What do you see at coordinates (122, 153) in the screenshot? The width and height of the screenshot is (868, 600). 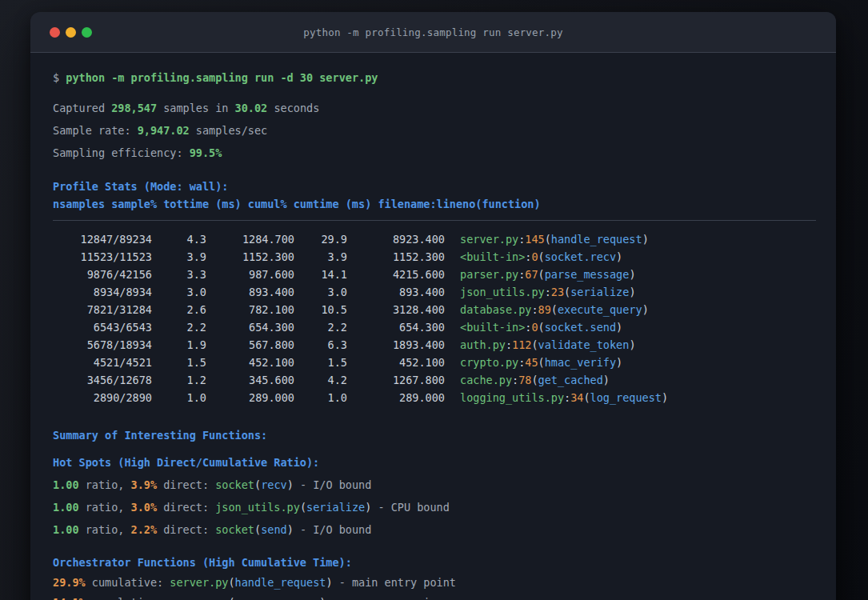 I see `efficiency-label: Sampling efficiency:` at bounding box center [122, 153].